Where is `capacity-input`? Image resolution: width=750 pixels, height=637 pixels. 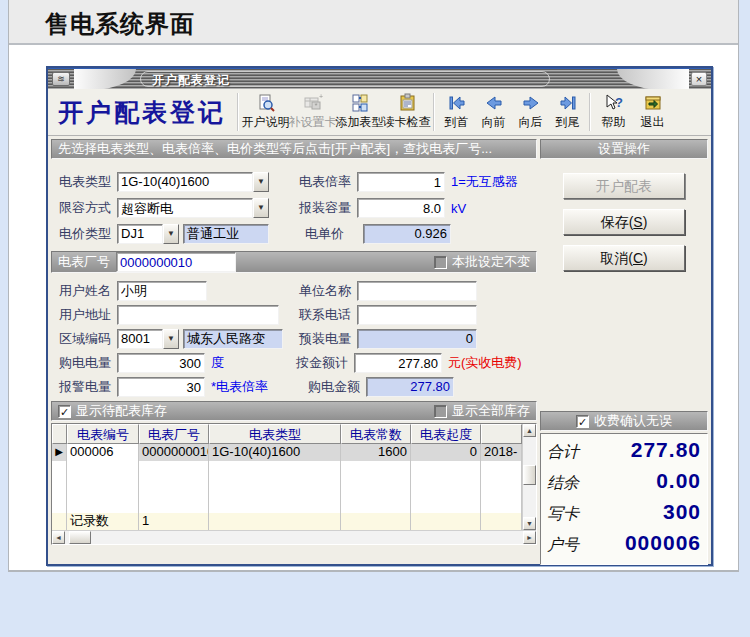
capacity-input is located at coordinates (401, 208).